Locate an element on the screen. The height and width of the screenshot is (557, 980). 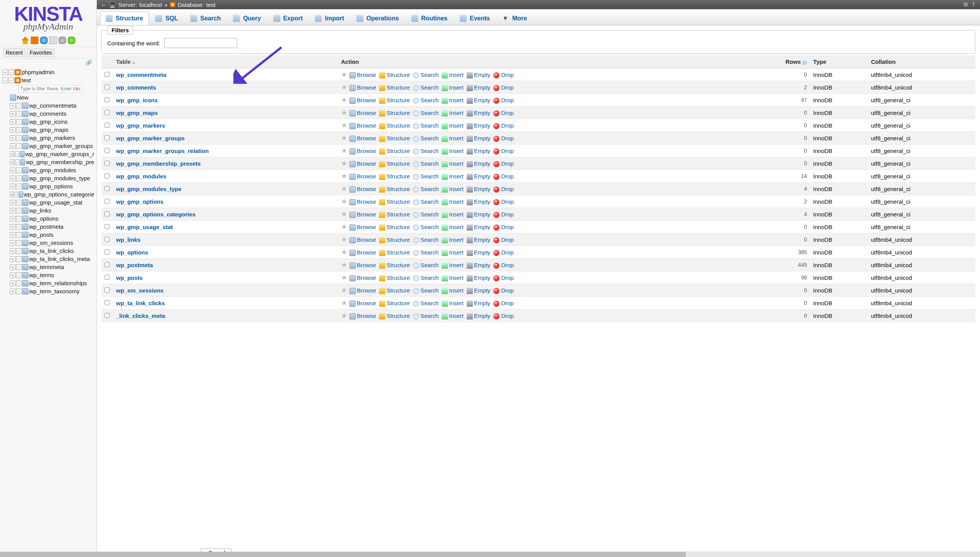
tree-table: +−wp_posts is located at coordinates (48, 234).